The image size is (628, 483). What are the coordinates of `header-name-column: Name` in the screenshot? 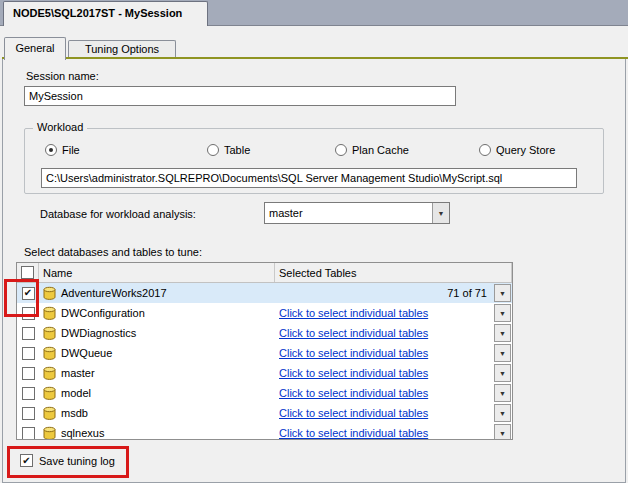 It's located at (157, 272).